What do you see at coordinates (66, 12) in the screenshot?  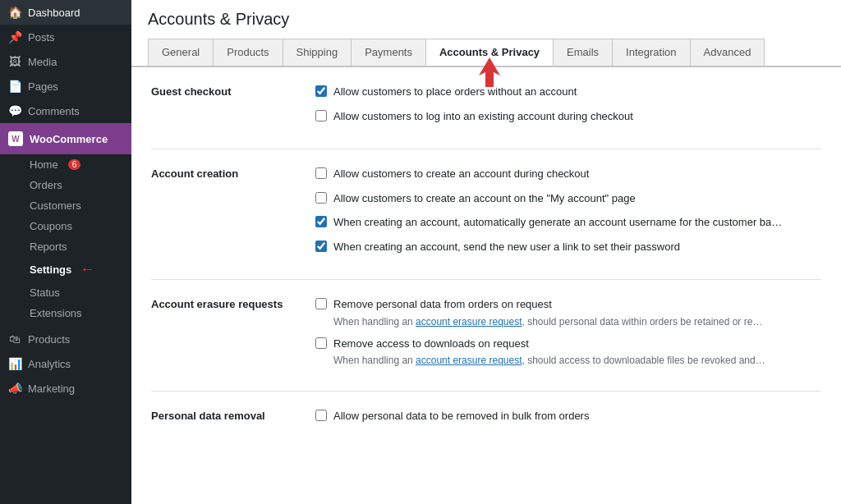 I see `sidebar-item-dashboard: 🏠 Dashboard` at bounding box center [66, 12].